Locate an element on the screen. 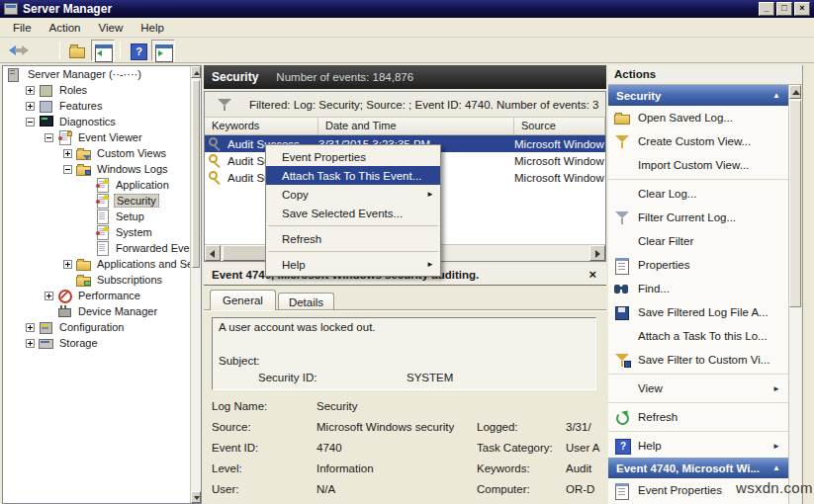 The height and width of the screenshot is (504, 814). menu-view: View is located at coordinates (111, 28).